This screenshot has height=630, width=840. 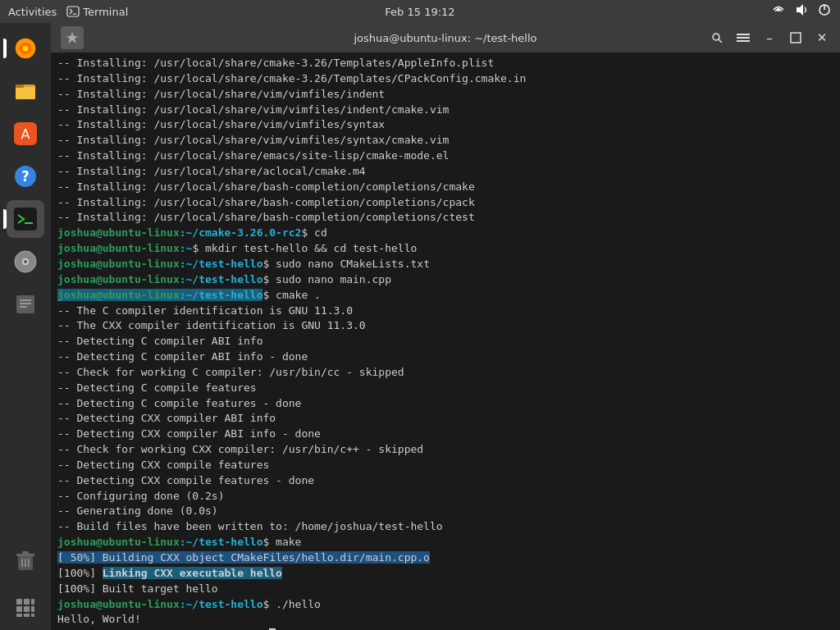 What do you see at coordinates (445, 527) in the screenshot?
I see `output-line: -- Build files have been written to: /ho…` at bounding box center [445, 527].